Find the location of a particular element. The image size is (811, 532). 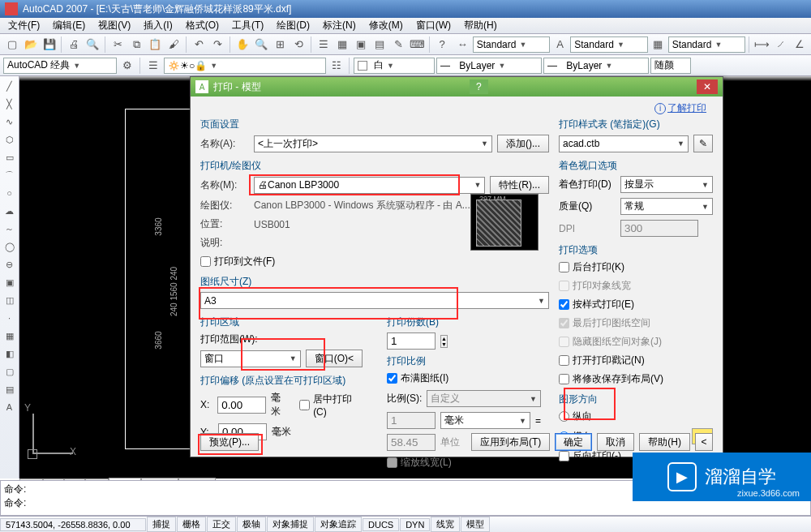

ortho-toggle: 正交 is located at coordinates (221, 524).